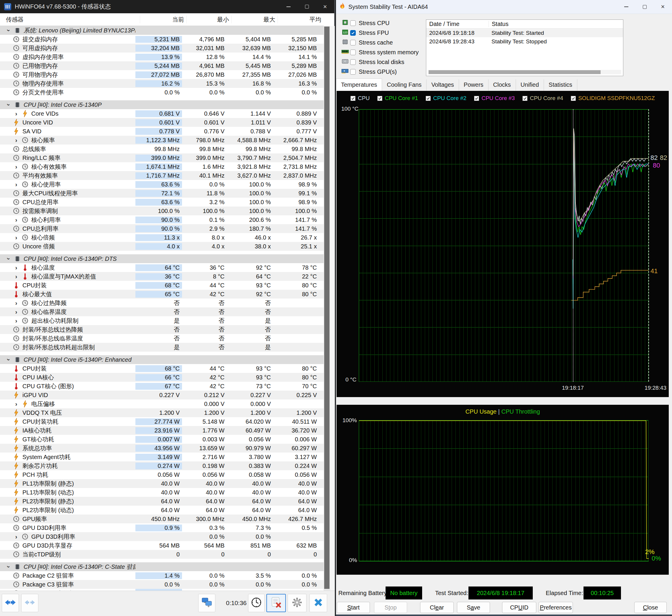 The height and width of the screenshot is (616, 672). What do you see at coordinates (162, 545) in the screenshot?
I see `sensor-row: GPU D3D共享显存564 MB564 MB851 MB632 MB` at bounding box center [162, 545].